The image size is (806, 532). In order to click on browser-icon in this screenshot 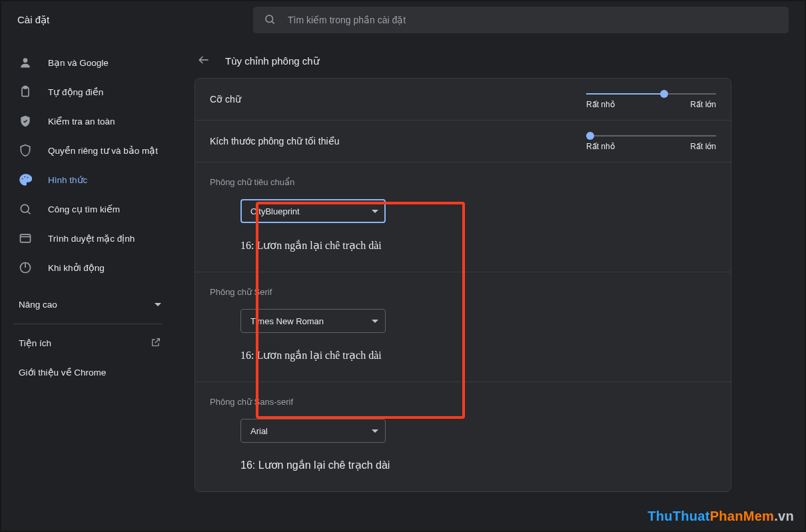, I will do `click(25, 238)`.